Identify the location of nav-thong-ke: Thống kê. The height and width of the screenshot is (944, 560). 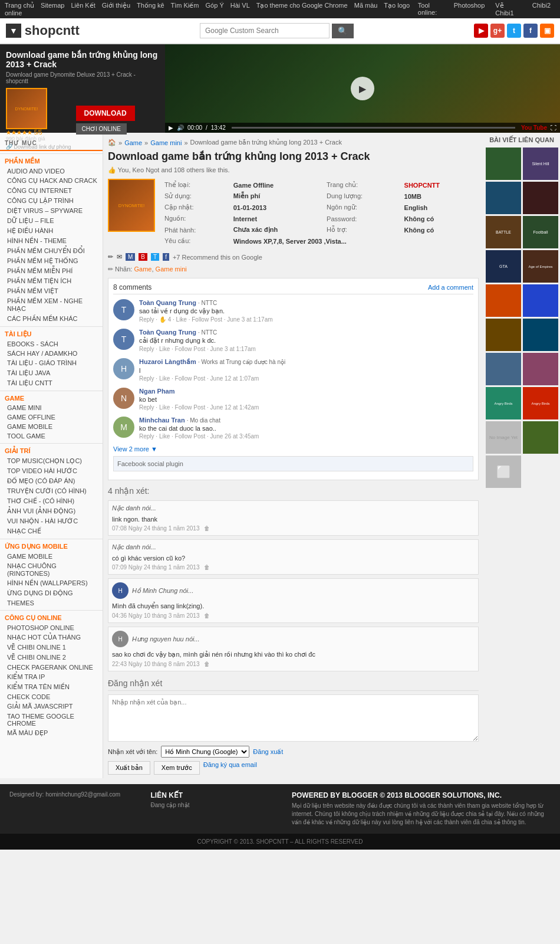
(151, 5).